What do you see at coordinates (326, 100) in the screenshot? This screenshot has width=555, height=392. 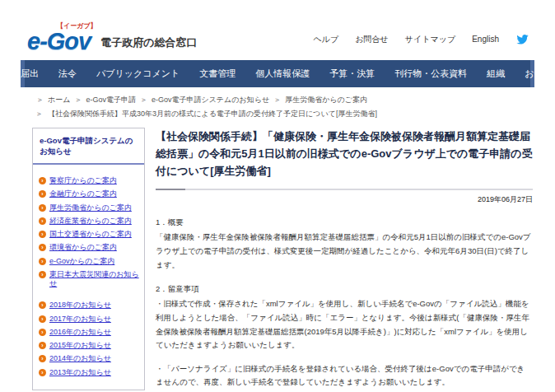 I see `breadcrumb-link: 厚生労働省からのご案内` at bounding box center [326, 100].